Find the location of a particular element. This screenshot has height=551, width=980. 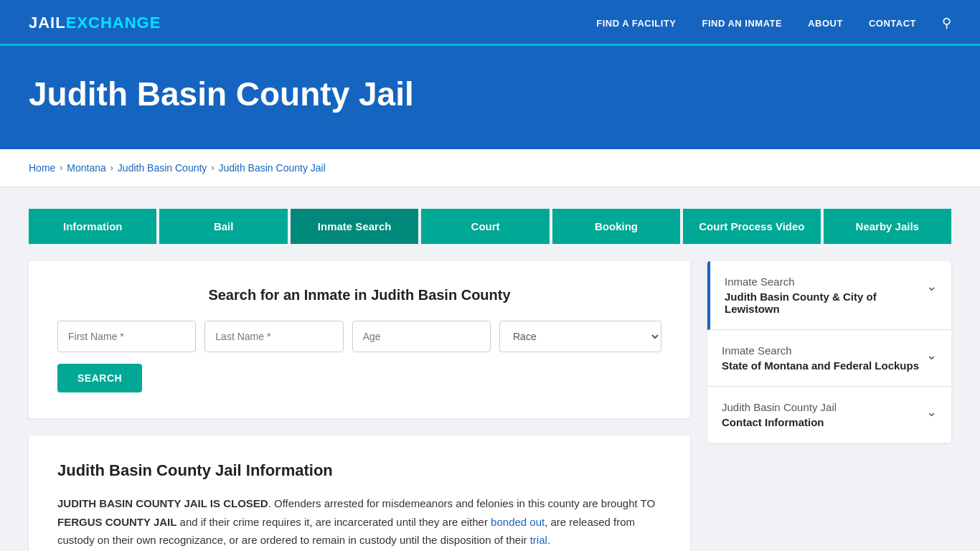

breadcrumb-sep-1: › is located at coordinates (61, 168).